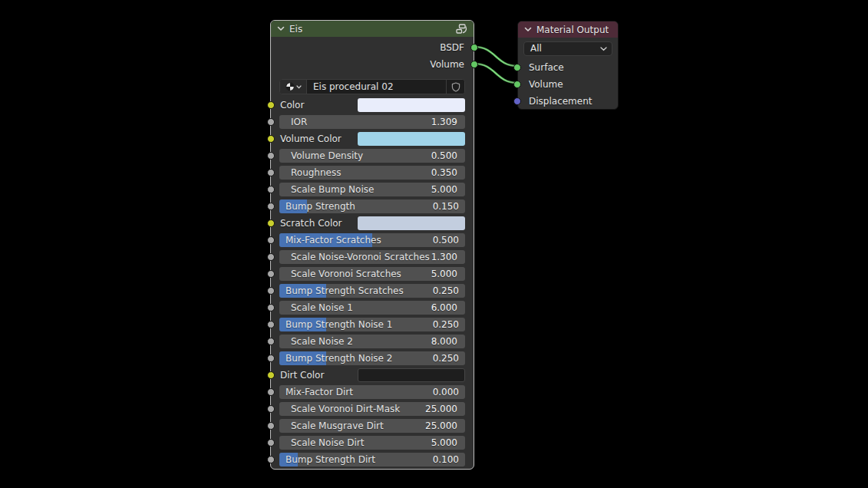  What do you see at coordinates (411, 139) in the screenshot?
I see `color-swatch-volume-color` at bounding box center [411, 139].